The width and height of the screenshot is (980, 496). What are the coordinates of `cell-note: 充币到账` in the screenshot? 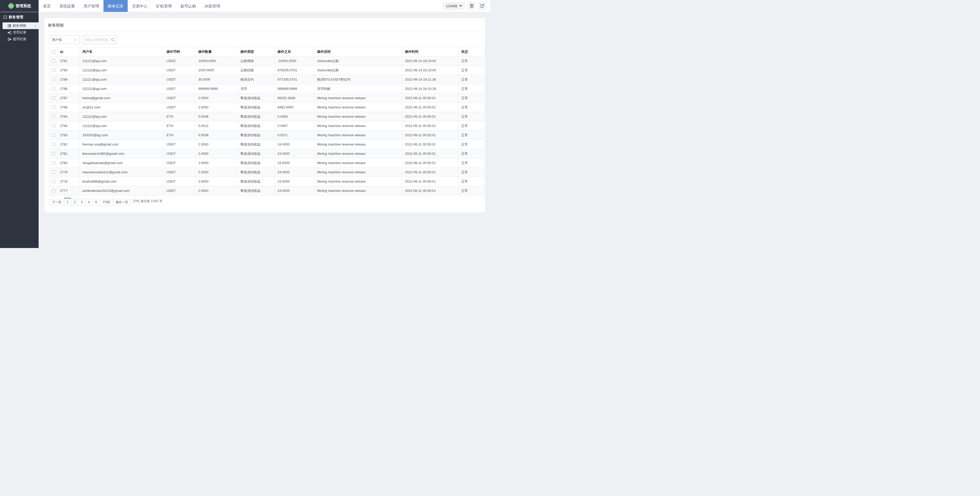 It's located at (358, 89).